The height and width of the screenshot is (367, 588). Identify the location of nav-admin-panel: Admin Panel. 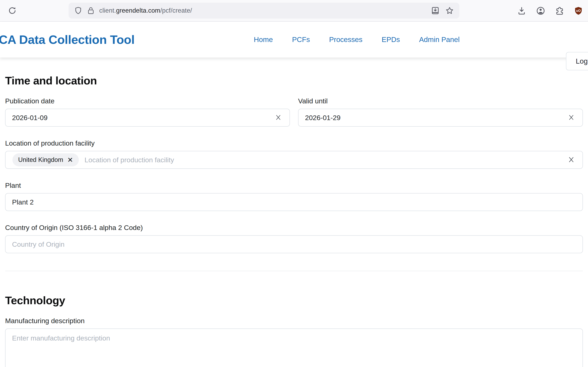
(439, 40).